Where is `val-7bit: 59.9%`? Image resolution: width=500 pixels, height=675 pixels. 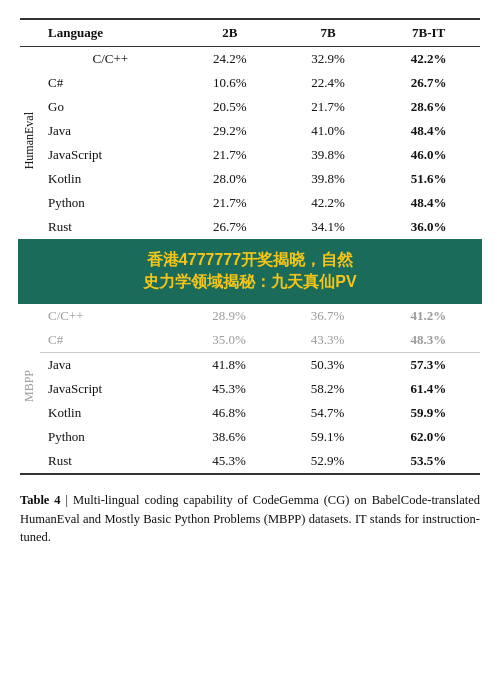
val-7bit: 59.9% is located at coordinates (428, 413).